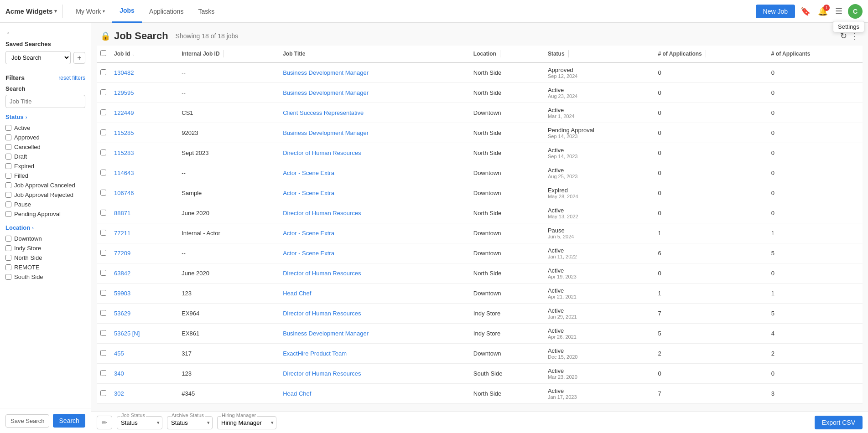  What do you see at coordinates (38, 57) in the screenshot?
I see `saved-search-select: Job Search` at bounding box center [38, 57].